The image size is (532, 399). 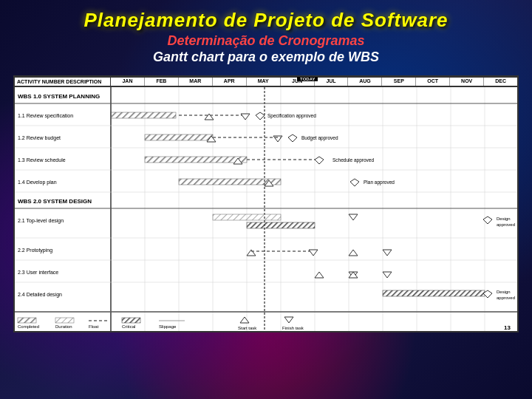 What do you see at coordinates (63, 81) in the screenshot?
I see `activity-header: ACTIVITY NUMBER DESCRIPTION` at bounding box center [63, 81].